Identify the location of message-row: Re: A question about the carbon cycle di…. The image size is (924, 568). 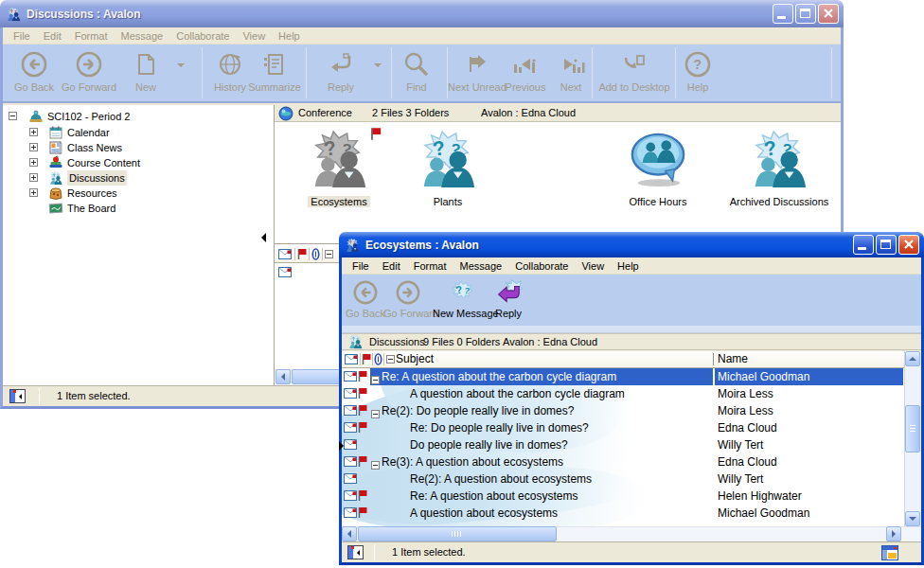
(623, 377).